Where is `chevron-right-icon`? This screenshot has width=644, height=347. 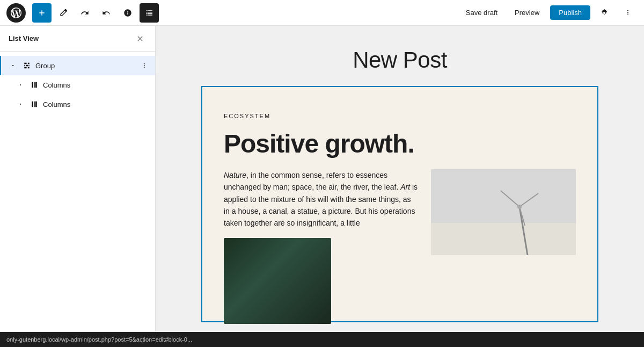 chevron-right-icon is located at coordinates (20, 85).